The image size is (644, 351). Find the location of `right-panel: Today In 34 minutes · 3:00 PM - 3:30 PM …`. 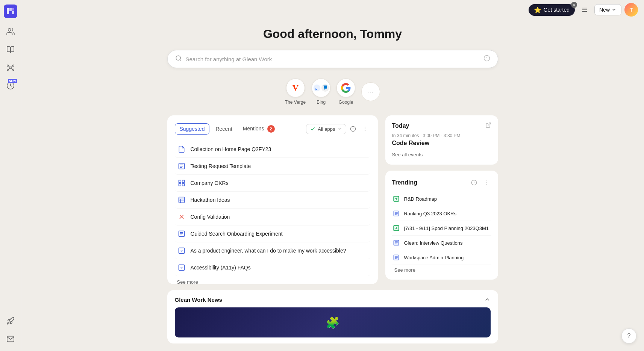

right-panel: Today In 34 minutes · 3:00 PM - 3:30 PM … is located at coordinates (442, 200).